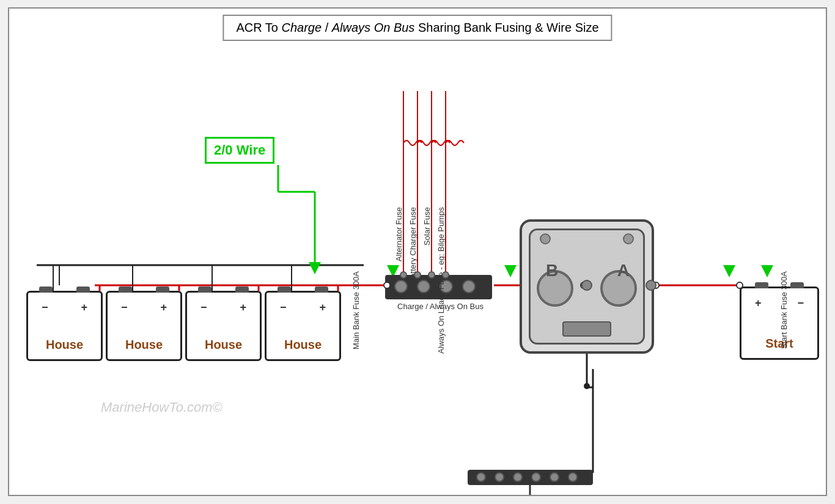 The width and height of the screenshot is (835, 504). I want to click on battery-label-1: House, so click(65, 345).